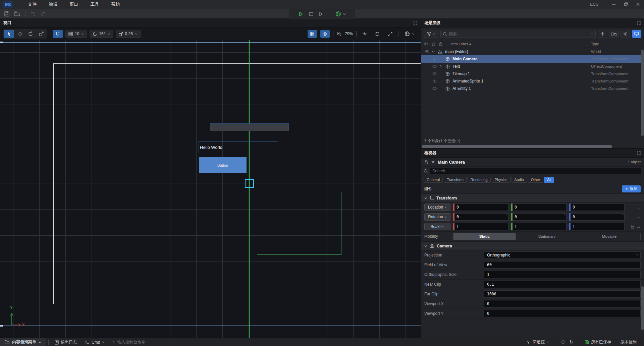 The height and width of the screenshot is (346, 644). Describe the element at coordinates (1, 42) in the screenshot. I see `camera-bounds-handle` at that location.